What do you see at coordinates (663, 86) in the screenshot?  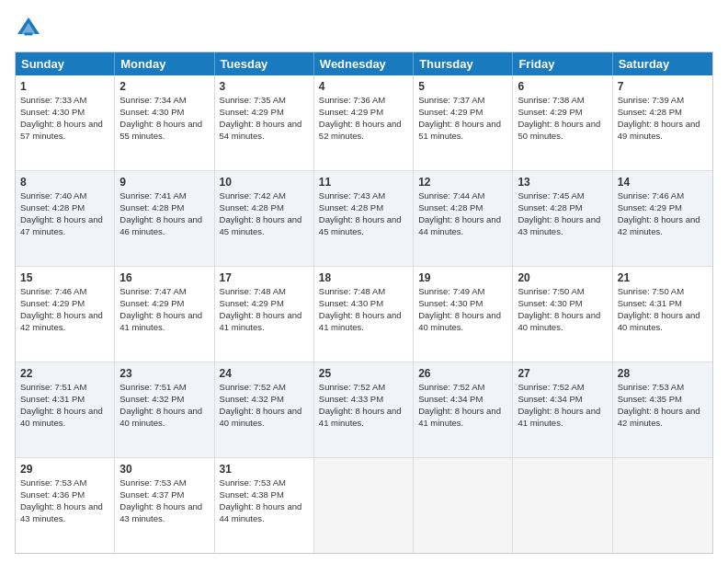 I see `day-number: 7` at bounding box center [663, 86].